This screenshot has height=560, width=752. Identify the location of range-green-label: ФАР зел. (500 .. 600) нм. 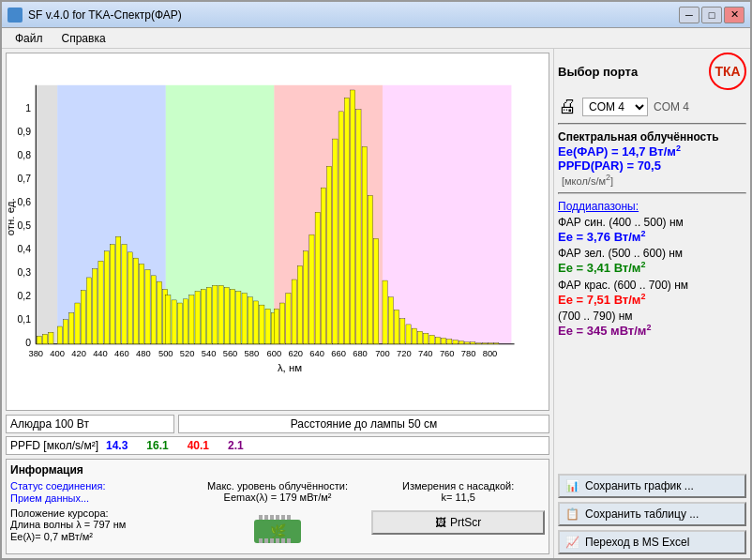
(653, 253).